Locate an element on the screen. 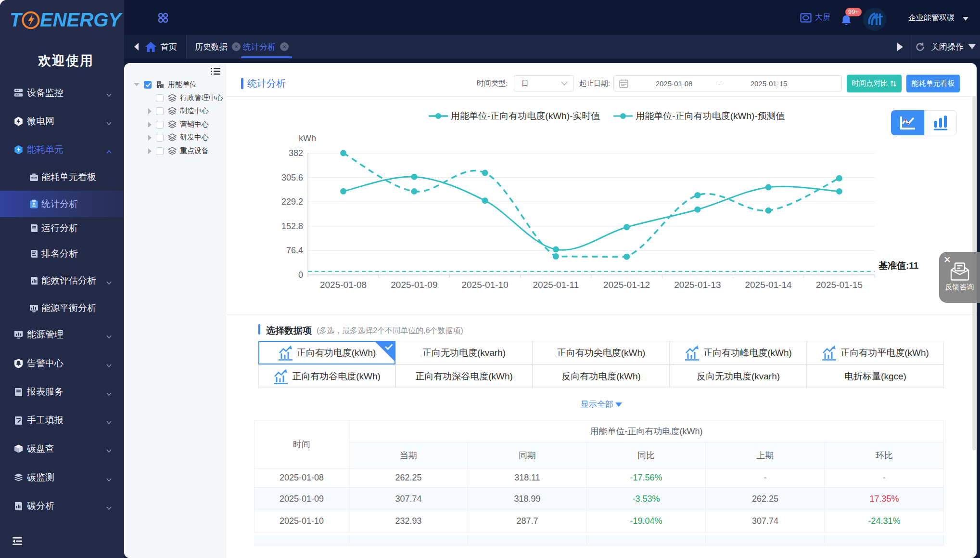  svg-text: 2025-01-11 is located at coordinates (556, 285).